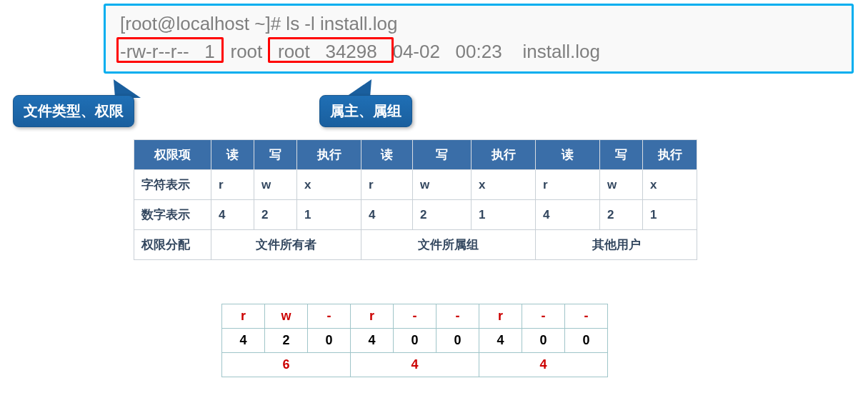  What do you see at coordinates (74, 111) in the screenshot?
I see `callout-file-type: 文件类型、权限` at bounding box center [74, 111].